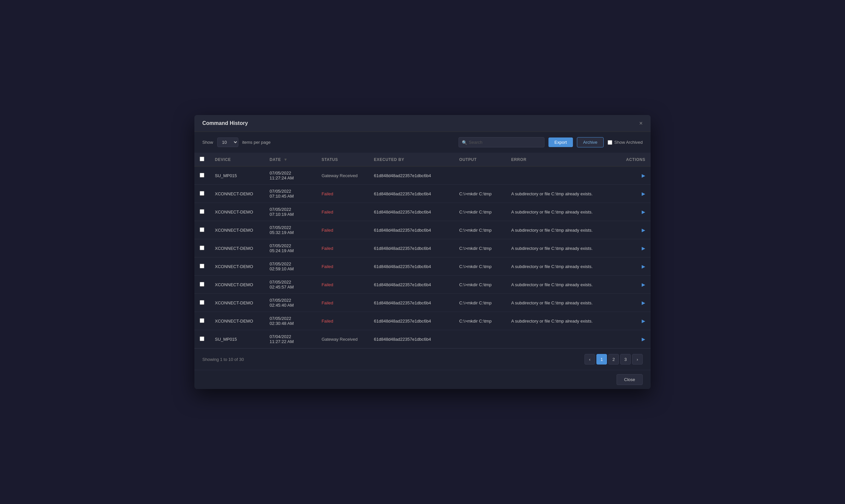  What do you see at coordinates (630, 380) in the screenshot?
I see `close-button: Close` at bounding box center [630, 380].